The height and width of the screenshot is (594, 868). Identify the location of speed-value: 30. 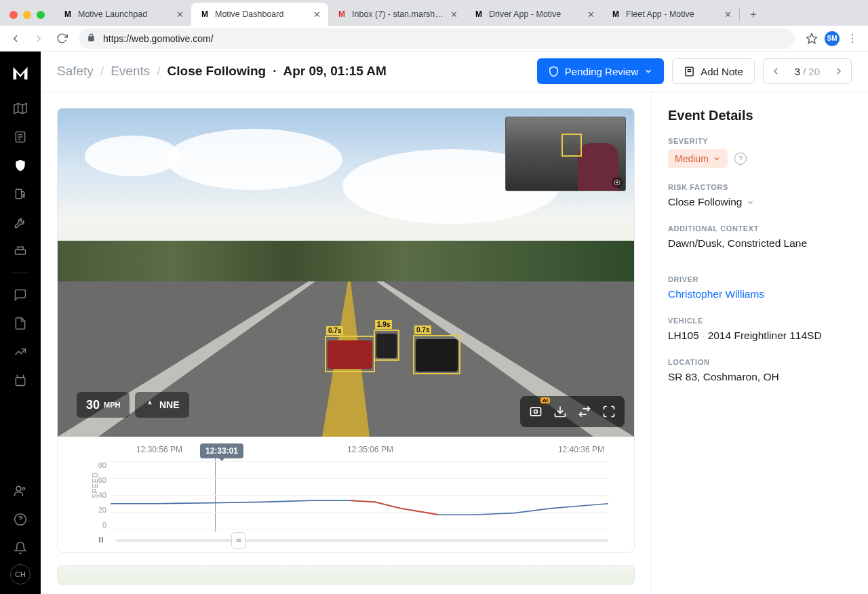
(93, 405).